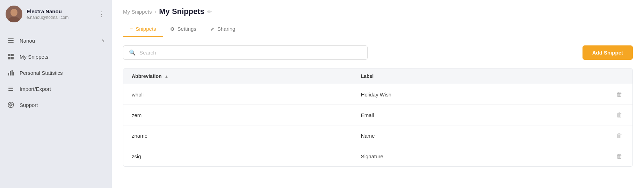 The image size is (644, 188). Describe the element at coordinates (223, 29) in the screenshot. I see `tab-sharing: ⇗ Sharing` at that location.